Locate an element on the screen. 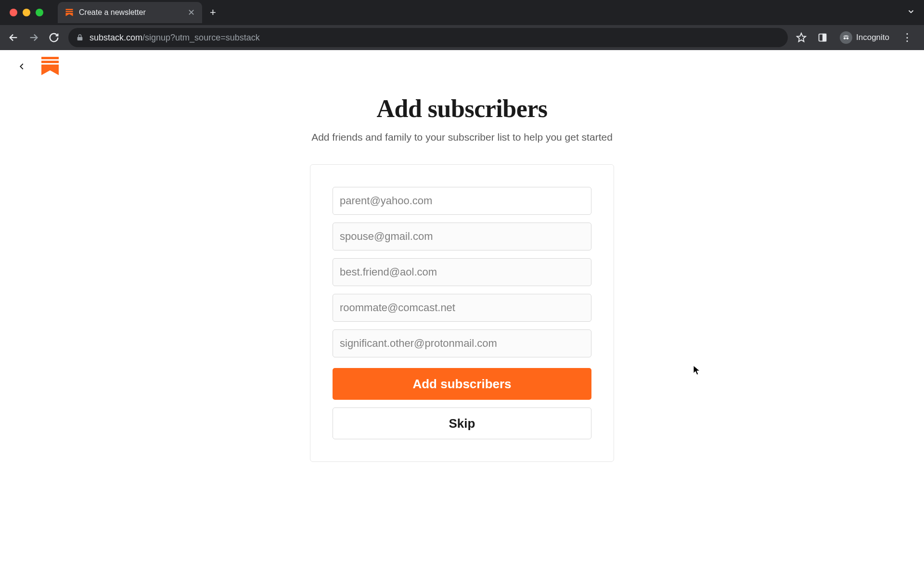 The image size is (924, 578). tab-title: Create a newsletter is located at coordinates (130, 13).